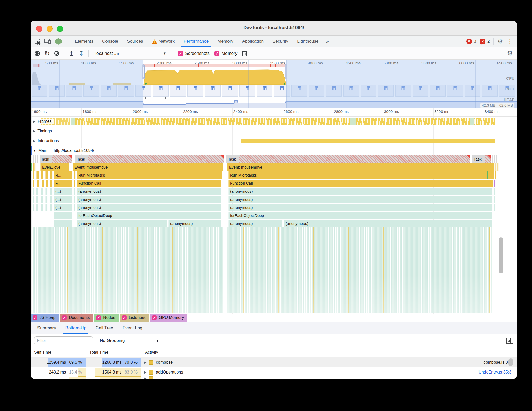 The image size is (532, 411). Describe the element at coordinates (64, 151) in the screenshot. I see `main-track-label: ▼Main — http://localhost:51094/` at that location.